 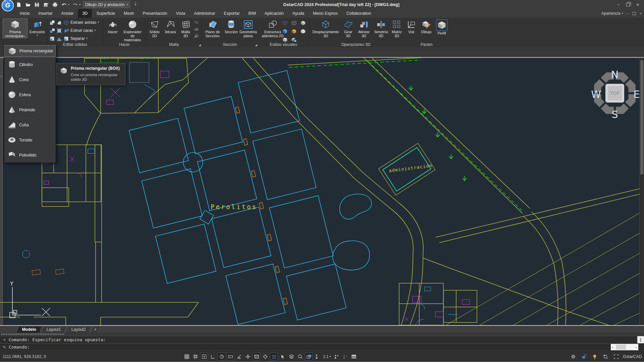 What do you see at coordinates (322, 340) in the screenshot?
I see `command-history-line: × Comando: Especificar esquina opuesta: …` at bounding box center [322, 340].